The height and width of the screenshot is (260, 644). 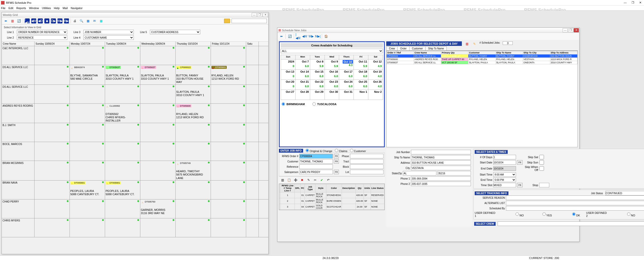 I want to click on print-icon: 🖨, so click(x=75, y=21).